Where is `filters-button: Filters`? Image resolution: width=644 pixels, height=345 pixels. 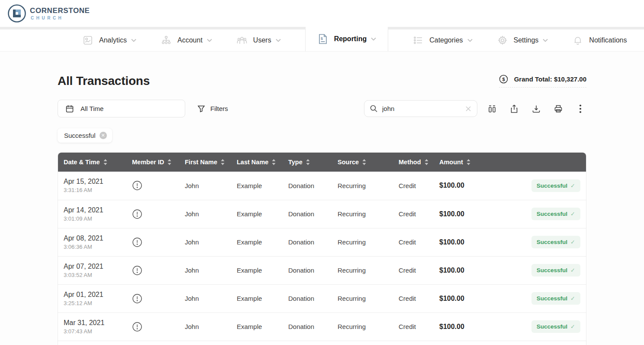
filters-button: Filters is located at coordinates (213, 109).